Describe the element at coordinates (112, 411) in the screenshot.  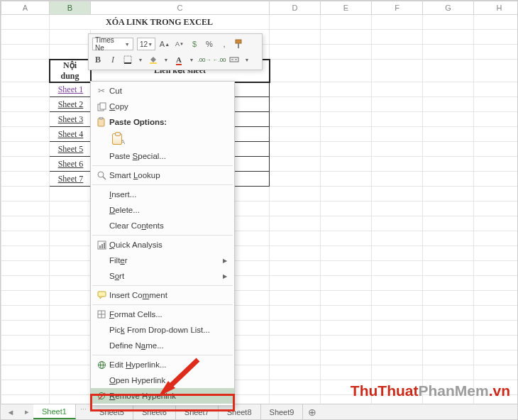
I see `sheet-tab: Sheet5` at that location.